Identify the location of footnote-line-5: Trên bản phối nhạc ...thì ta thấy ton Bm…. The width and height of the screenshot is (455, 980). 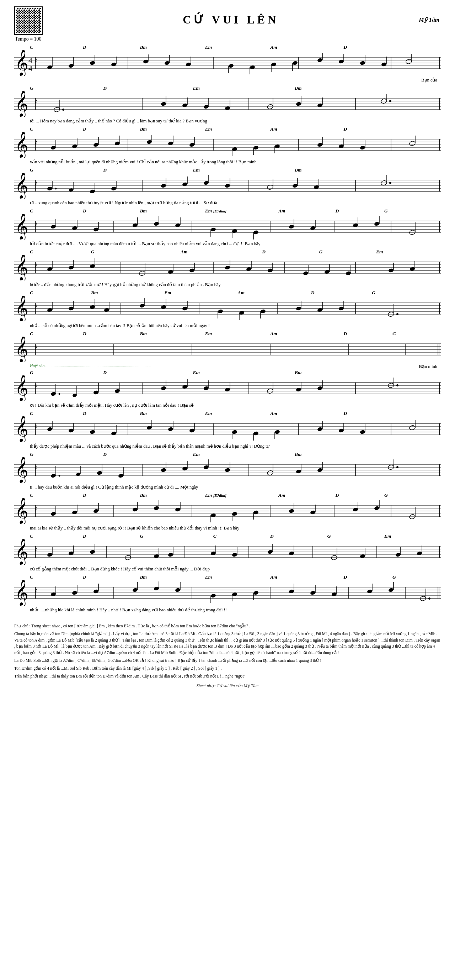
(227, 676).